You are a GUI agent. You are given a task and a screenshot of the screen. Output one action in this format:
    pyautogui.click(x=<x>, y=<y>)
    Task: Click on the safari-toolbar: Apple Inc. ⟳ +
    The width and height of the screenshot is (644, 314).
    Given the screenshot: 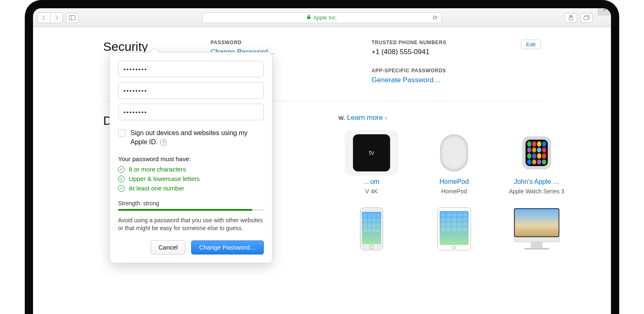 What is the action you would take?
    pyautogui.click(x=322, y=18)
    